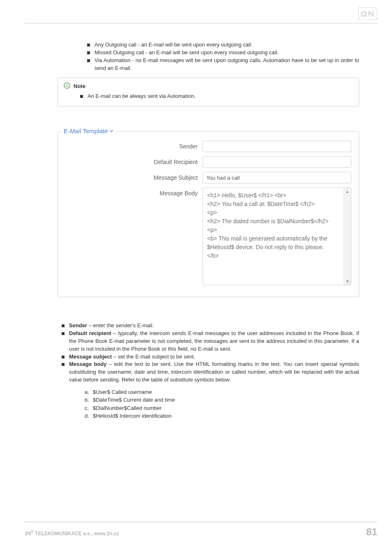 The image size is (392, 555). Describe the element at coordinates (134, 400) in the screenshot. I see `sublist-text: $DateTime$ Current date and time` at that location.